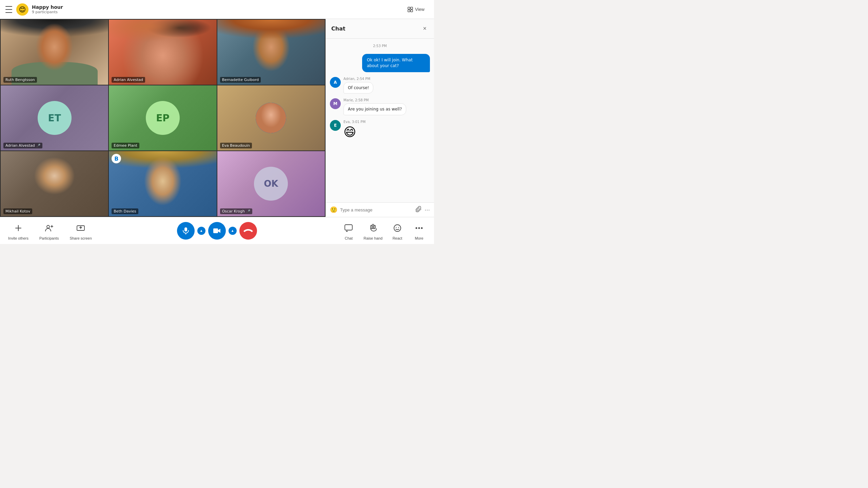 This screenshot has width=868, height=488. What do you see at coordinates (397, 228) in the screenshot?
I see `react-icon` at bounding box center [397, 228].